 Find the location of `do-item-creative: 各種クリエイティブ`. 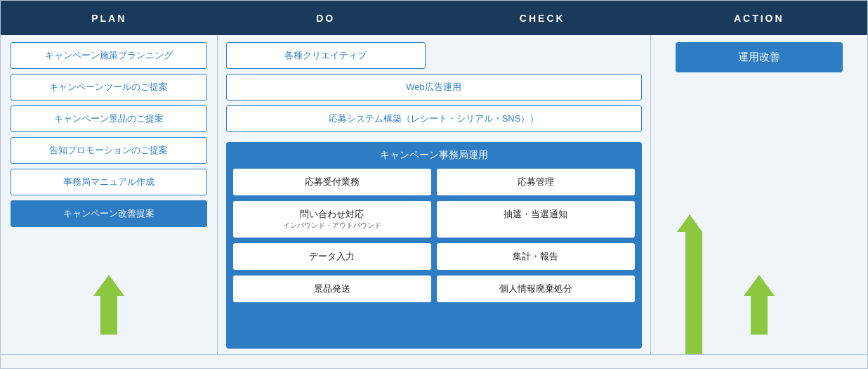

do-item-creative: 各種クリエイティブ is located at coordinates (326, 56).